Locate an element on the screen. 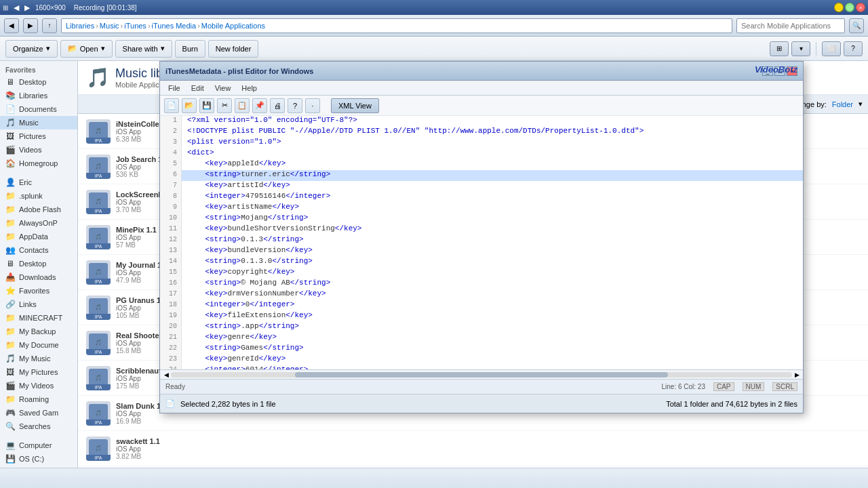  forward-btn: ▶ is located at coordinates (27, 8).